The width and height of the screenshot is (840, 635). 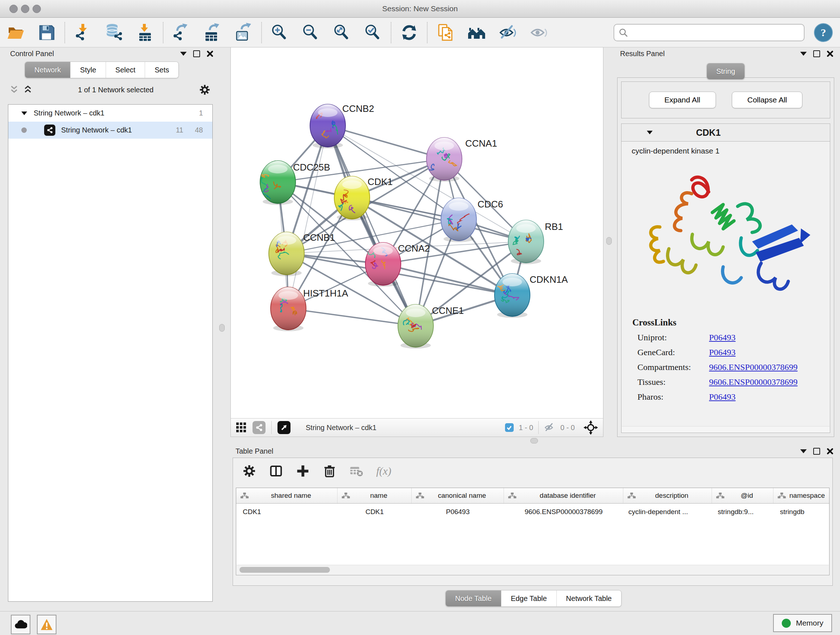 What do you see at coordinates (512, 295) in the screenshot?
I see `network-node-CDKN1A` at bounding box center [512, 295].